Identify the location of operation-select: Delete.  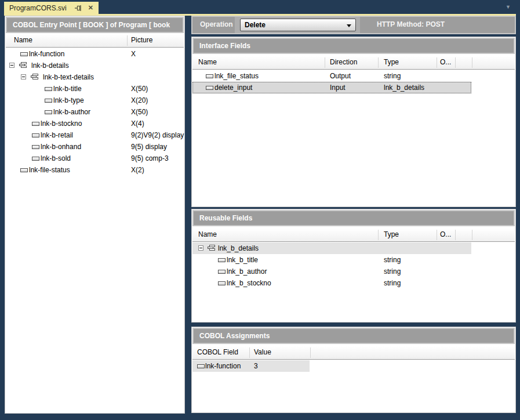
(298, 25).